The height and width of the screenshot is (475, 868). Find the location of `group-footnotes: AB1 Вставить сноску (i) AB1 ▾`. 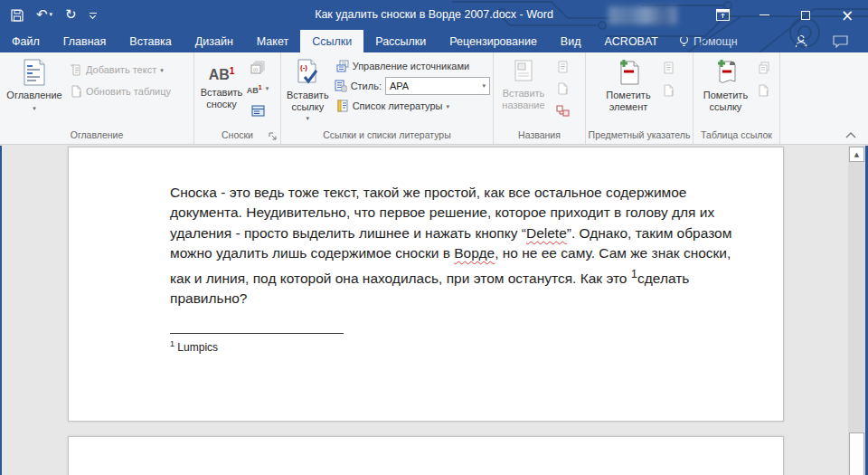

group-footnotes: AB1 Вставить сноску (i) AB1 ▾ is located at coordinates (238, 98).